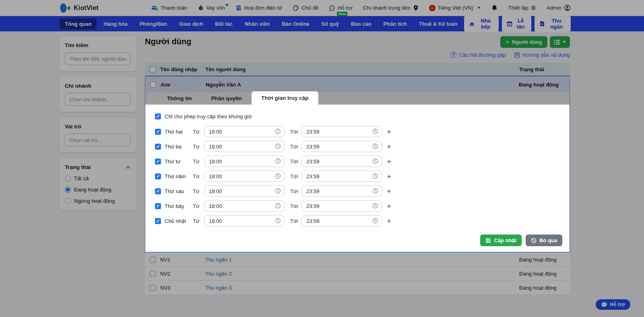 This screenshot has width=644, height=317. Describe the element at coordinates (98, 99) in the screenshot. I see `branch-select-input` at that location.